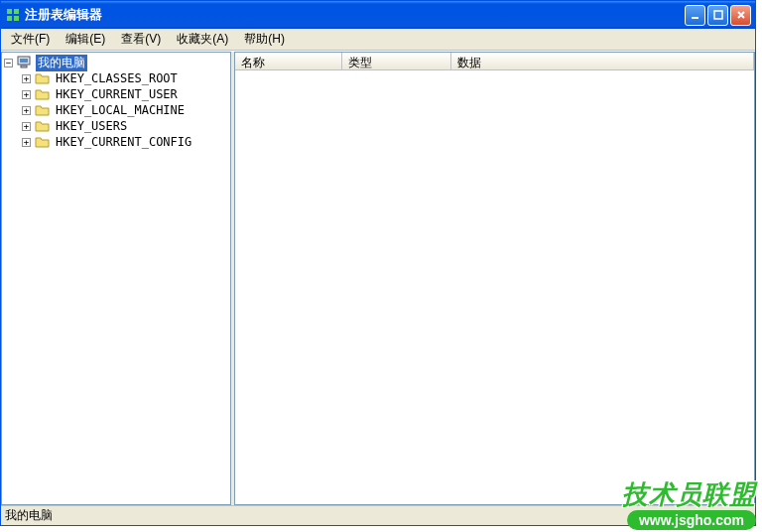 This screenshot has height=532, width=762. What do you see at coordinates (117, 94) in the screenshot?
I see `tree-node-label: HKEY_CURRENT_USER` at bounding box center [117, 94].